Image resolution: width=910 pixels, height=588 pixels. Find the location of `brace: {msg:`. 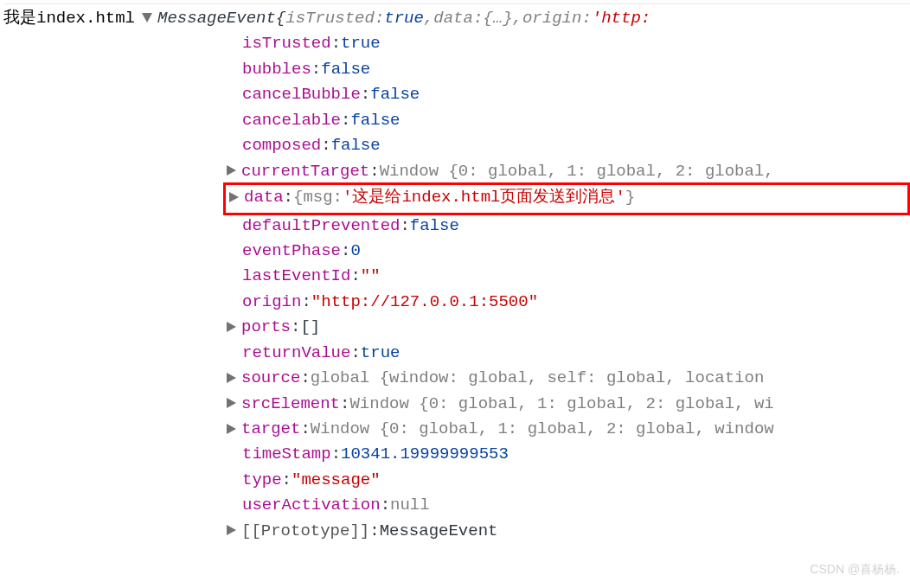

brace: {msg: is located at coordinates (318, 197).